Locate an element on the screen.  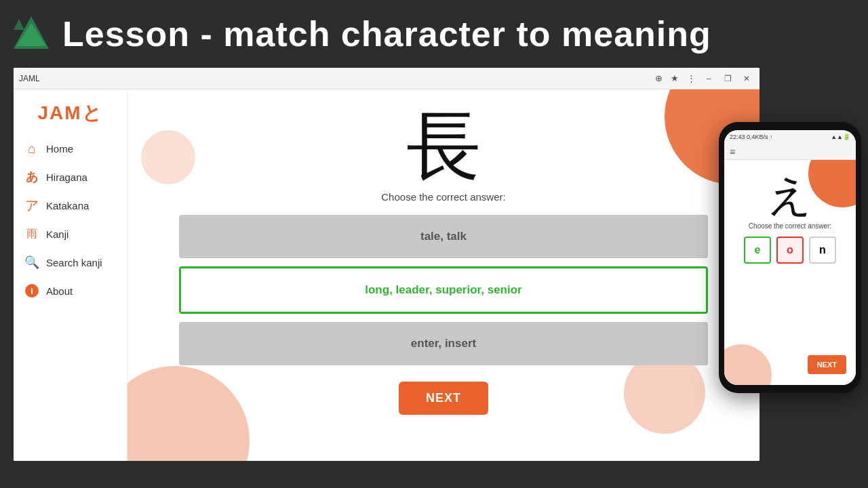
answer-button-3: enter, insert is located at coordinates (443, 344).